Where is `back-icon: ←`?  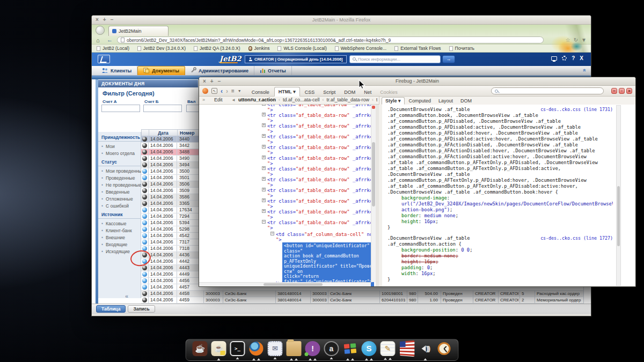
back-icon: ← is located at coordinates (109, 40).